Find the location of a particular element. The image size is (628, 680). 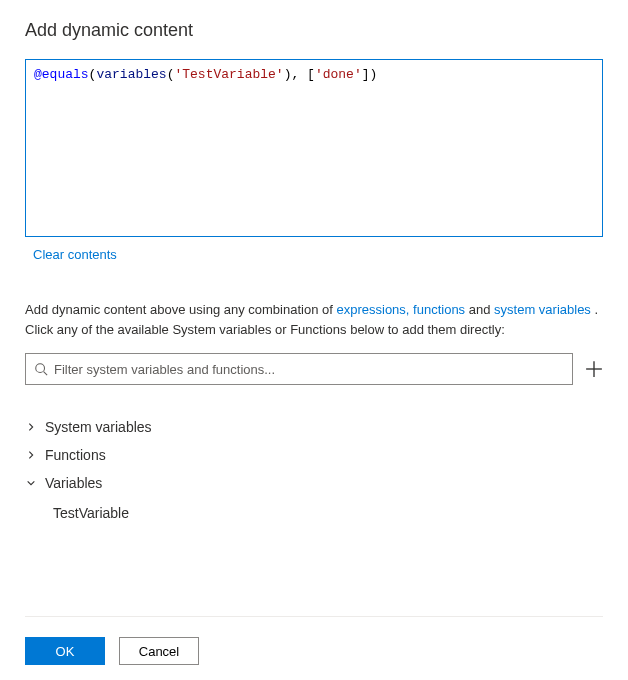

expressions-functions-link: expressions, functions is located at coordinates (400, 310).